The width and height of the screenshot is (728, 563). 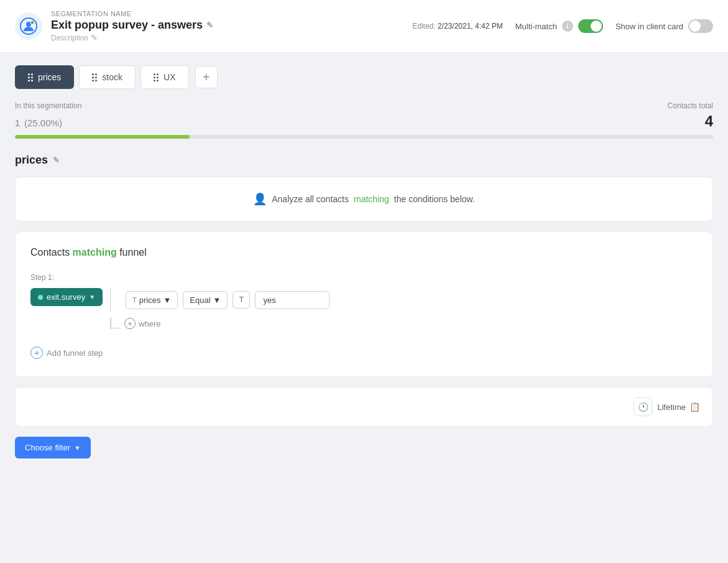 I want to click on toggle-knob, so click(x=596, y=26).